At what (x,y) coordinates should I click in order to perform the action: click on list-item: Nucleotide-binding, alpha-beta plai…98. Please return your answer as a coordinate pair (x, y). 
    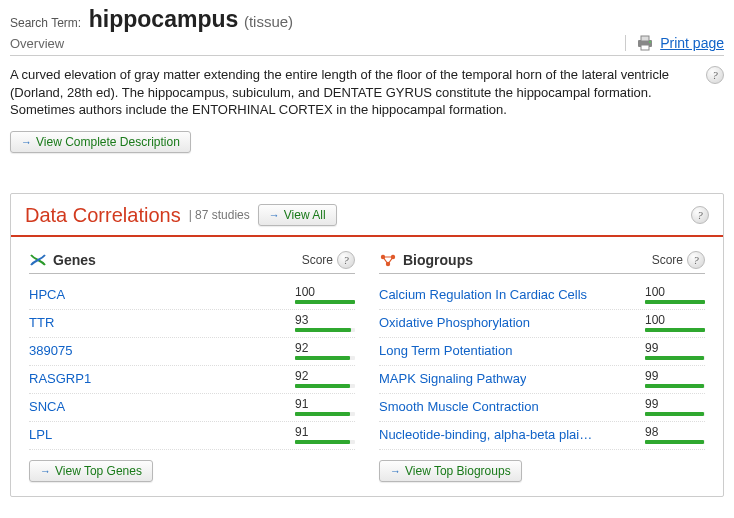
    Looking at the image, I should click on (542, 436).